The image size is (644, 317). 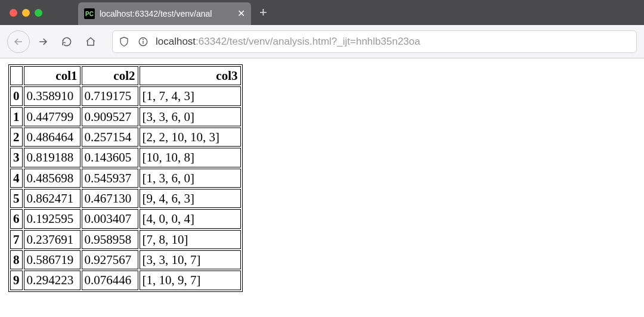 I want to click on cell-col3: [10, 10, 8], so click(x=190, y=157).